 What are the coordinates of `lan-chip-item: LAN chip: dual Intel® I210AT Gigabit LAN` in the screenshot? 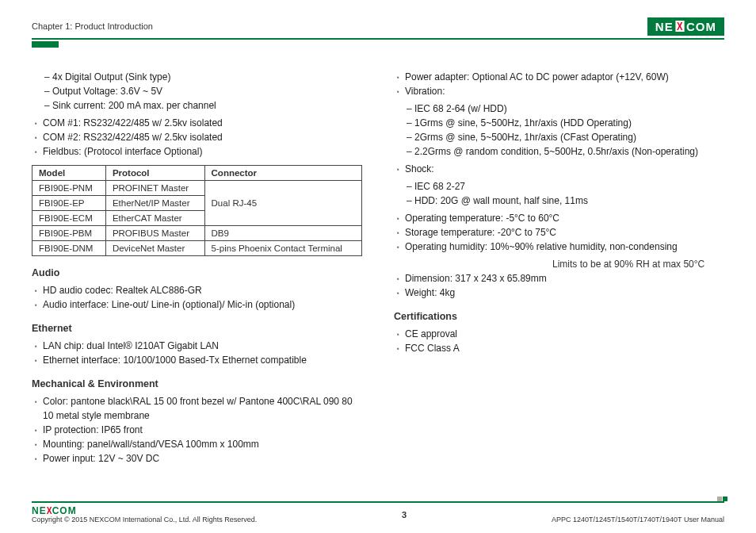 It's located at (203, 346).